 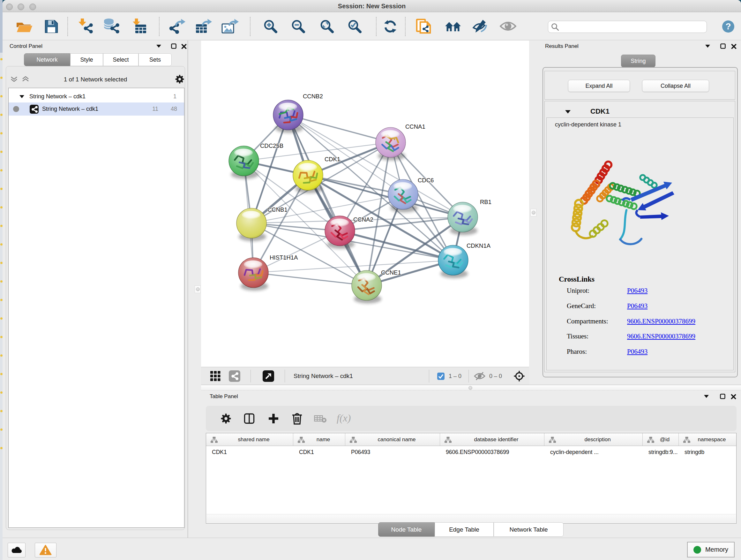 What do you see at coordinates (184, 47) in the screenshot?
I see `control-panel-close-button` at bounding box center [184, 47].